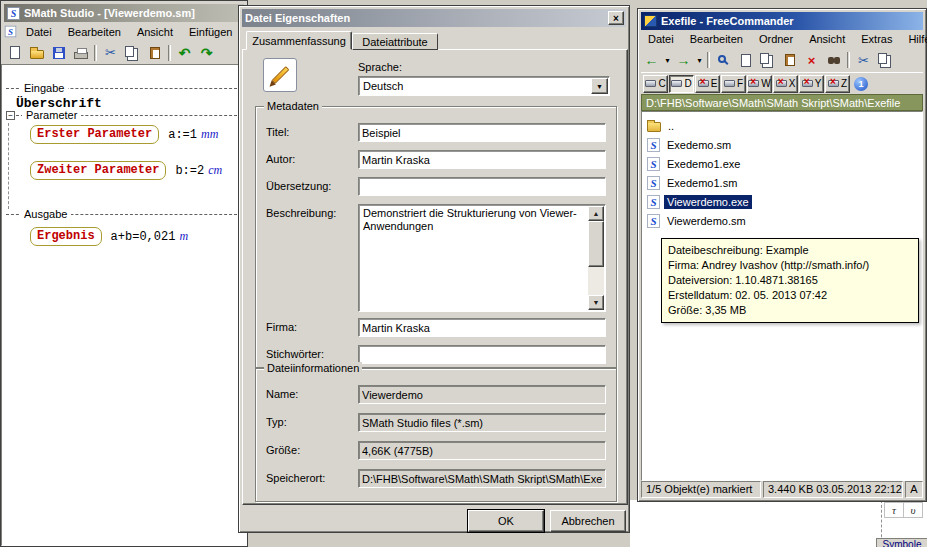 This screenshot has height=547, width=927. What do you see at coordinates (776, 39) in the screenshot?
I see `menu-ordner: Ordner` at bounding box center [776, 39].